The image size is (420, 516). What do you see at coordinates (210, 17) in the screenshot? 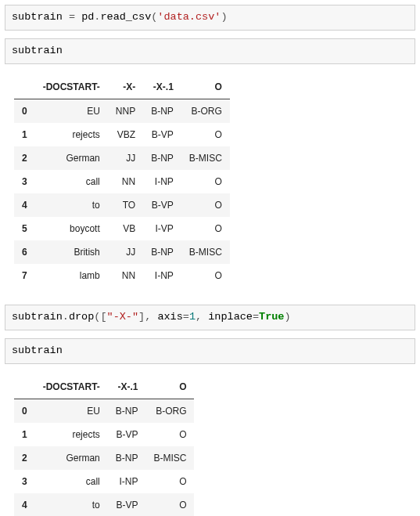
I see `code-cell-1: subtrain = pd.read_csv('data.csv')` at bounding box center [210, 17].